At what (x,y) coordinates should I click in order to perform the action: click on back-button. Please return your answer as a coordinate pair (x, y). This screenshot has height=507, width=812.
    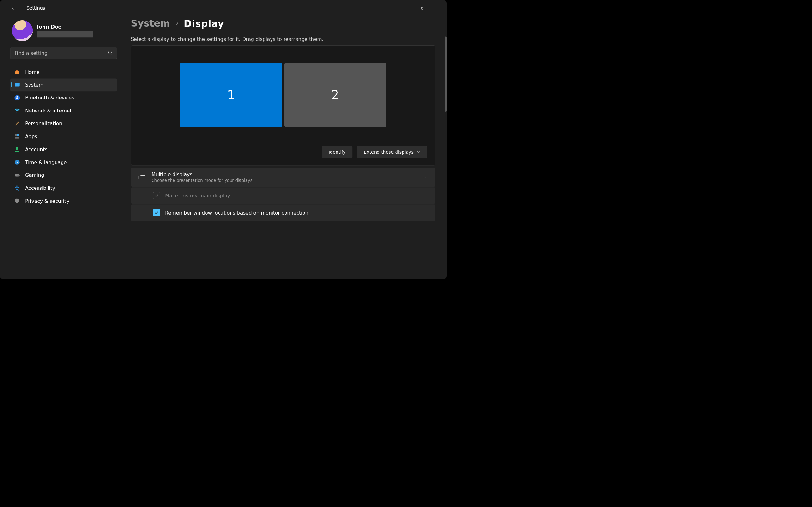
    Looking at the image, I should click on (13, 8).